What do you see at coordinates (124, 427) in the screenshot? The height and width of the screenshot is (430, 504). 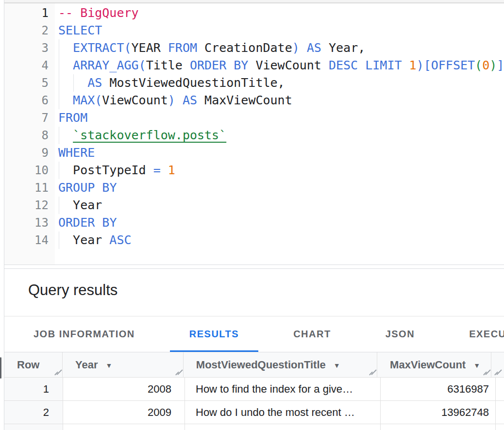 I see `cell-year` at bounding box center [124, 427].